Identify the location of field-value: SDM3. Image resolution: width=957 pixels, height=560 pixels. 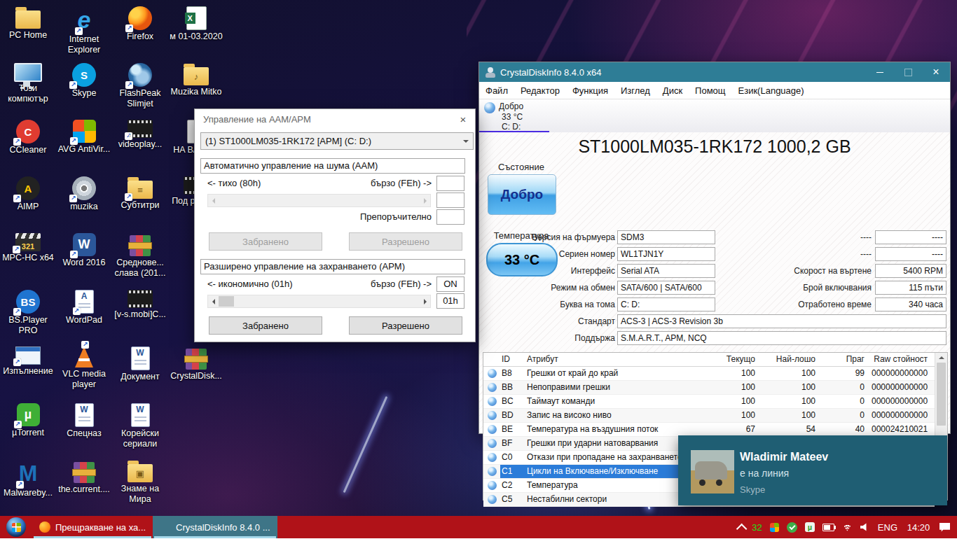
(666, 237).